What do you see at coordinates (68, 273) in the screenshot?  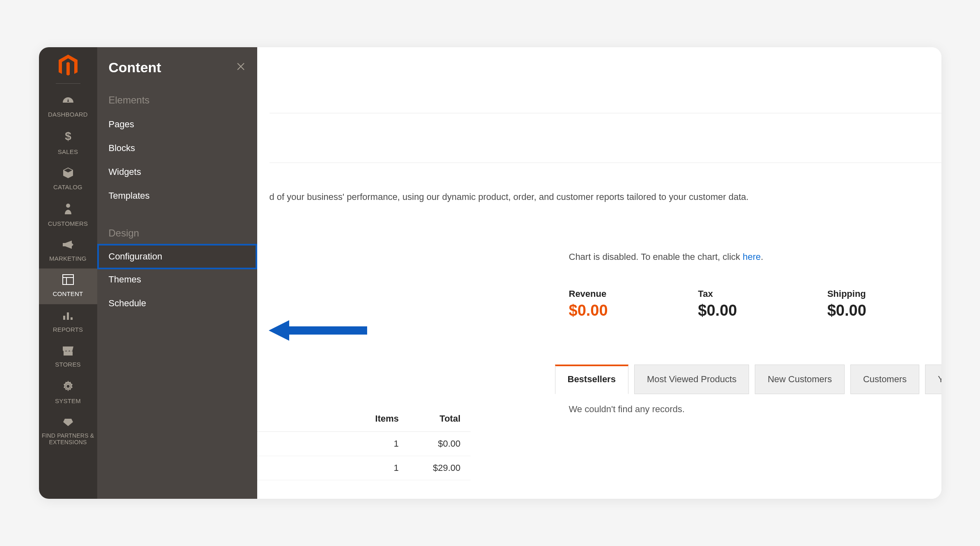 I see `admin-sidebar: DASHBOARD $ SALES CATALOG CUSTOMERS MARK…` at bounding box center [68, 273].